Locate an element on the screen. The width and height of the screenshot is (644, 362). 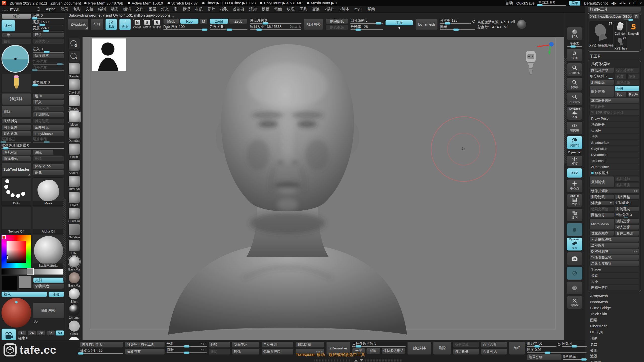
texture-slot: Texture Off is located at coordinates (16, 220).